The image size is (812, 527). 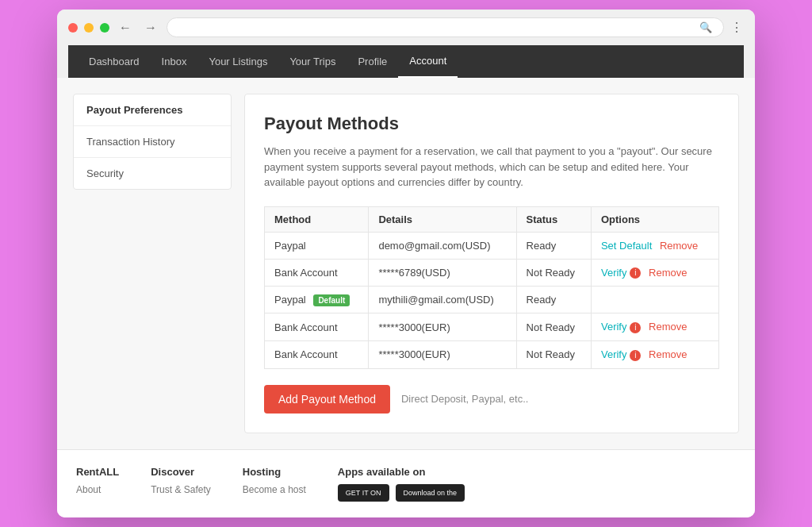 I want to click on browser-controls: ← → 🔍 ⋮, so click(x=406, y=32).